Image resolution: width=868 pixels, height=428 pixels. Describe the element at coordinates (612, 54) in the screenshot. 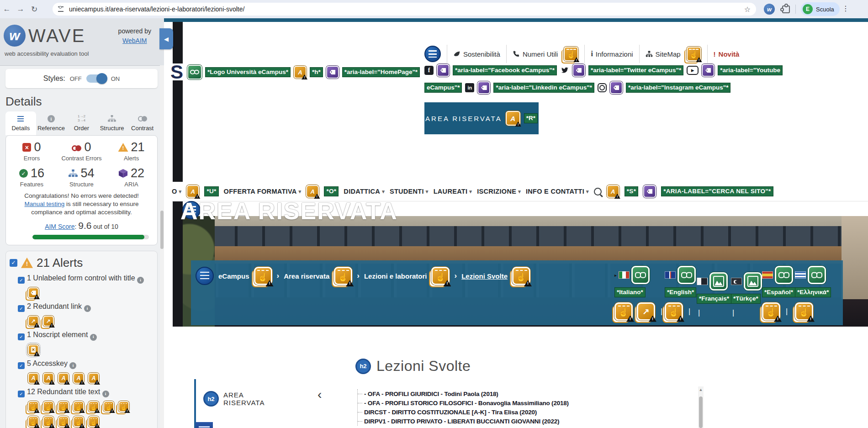

I see `nav-informazioni: i Informazioni` at that location.